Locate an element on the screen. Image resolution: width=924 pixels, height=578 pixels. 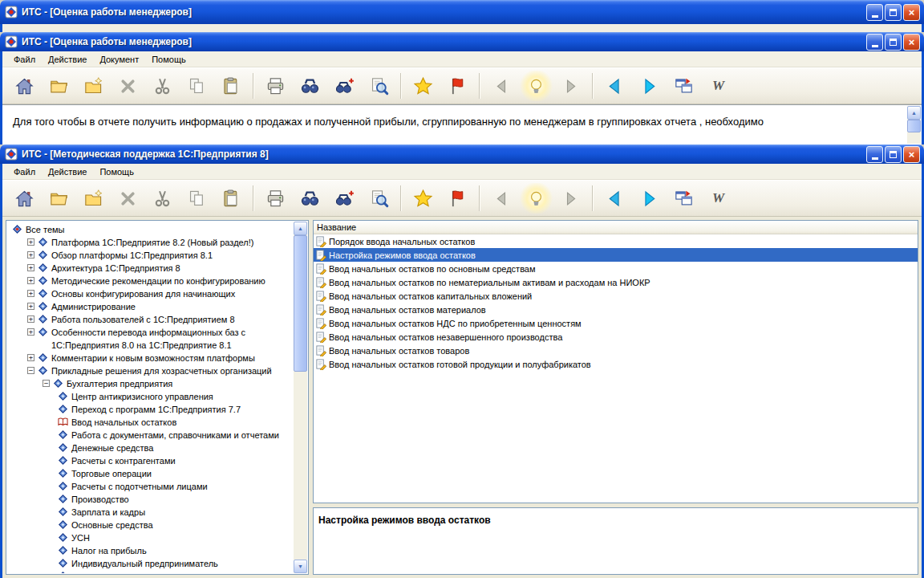
tree-item: Центр антикризисного управления is located at coordinates (151, 397).